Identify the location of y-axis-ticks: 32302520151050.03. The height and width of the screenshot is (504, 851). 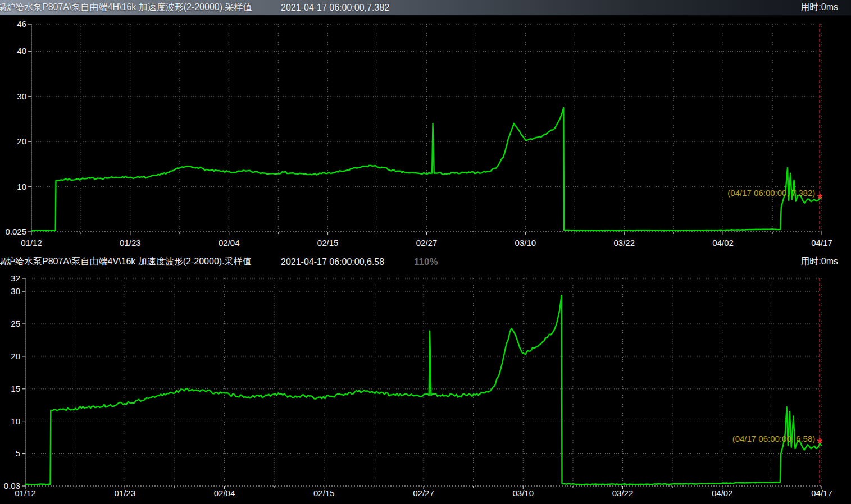
(15, 382).